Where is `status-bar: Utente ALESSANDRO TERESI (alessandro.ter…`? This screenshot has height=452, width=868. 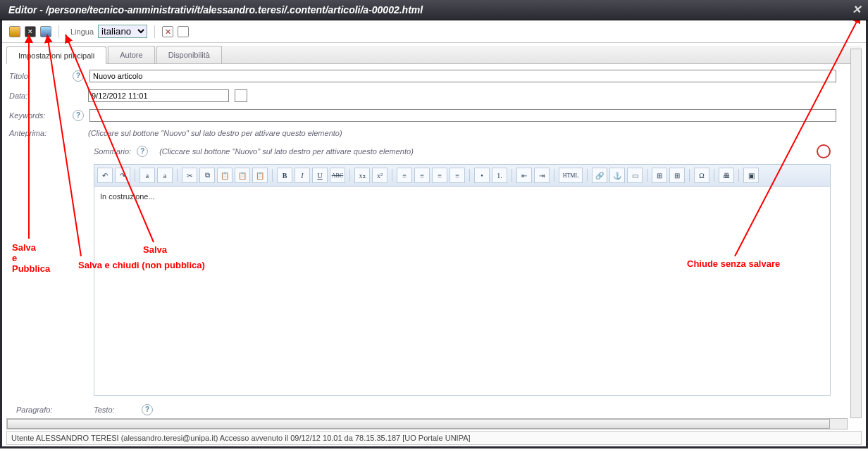
status-bar: Utente ALESSANDRO TERESI (alessandro.ter… is located at coordinates (434, 438).